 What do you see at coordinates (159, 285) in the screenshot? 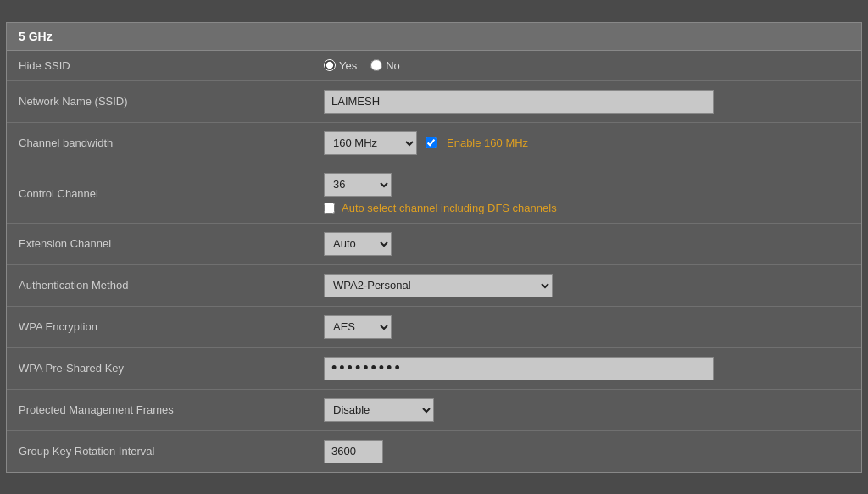
I see `authentication-method-label: Authentication Method` at bounding box center [159, 285].